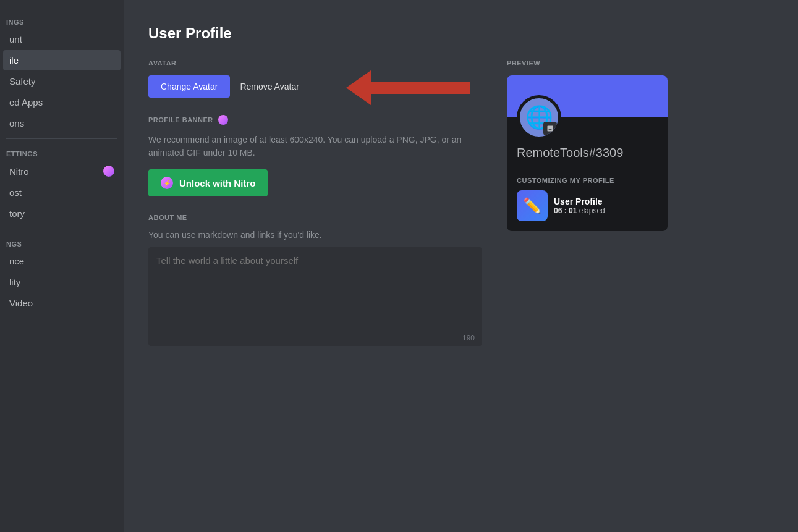  What do you see at coordinates (315, 63) in the screenshot?
I see `avatar-section-label: AVATAR` at bounding box center [315, 63].